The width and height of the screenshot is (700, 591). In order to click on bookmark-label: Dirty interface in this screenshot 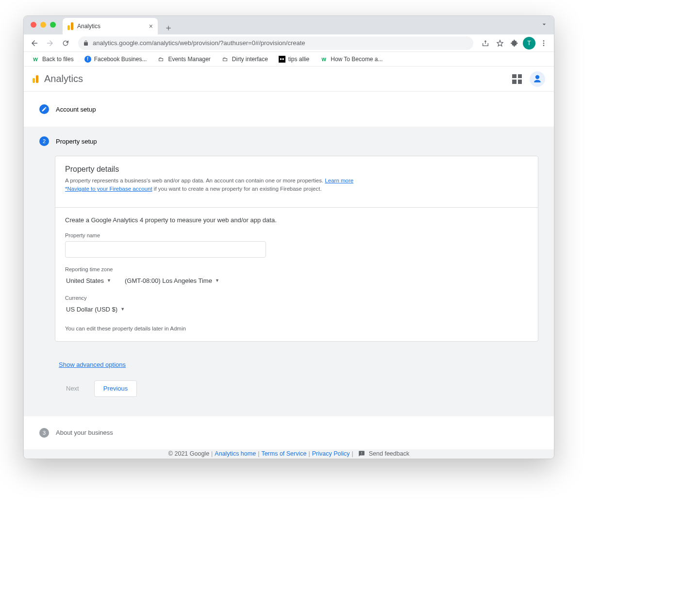, I will do `click(250, 59)`.